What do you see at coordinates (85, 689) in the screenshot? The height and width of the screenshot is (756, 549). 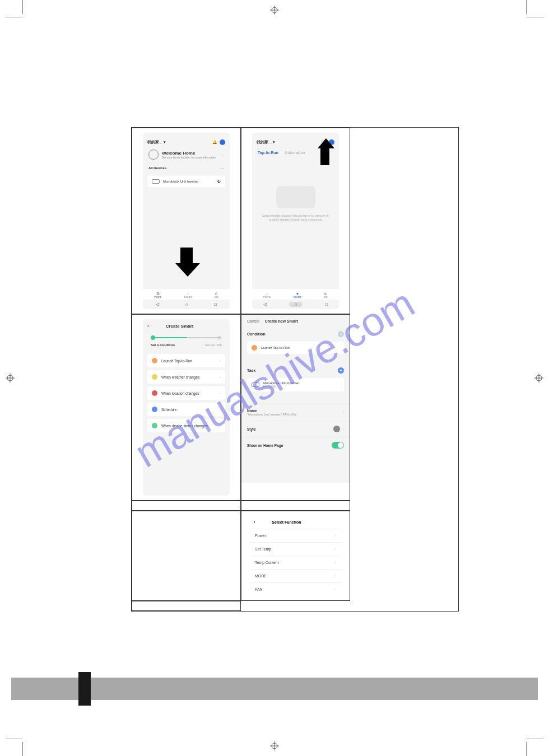 I see `footer-page-tab` at bounding box center [85, 689].